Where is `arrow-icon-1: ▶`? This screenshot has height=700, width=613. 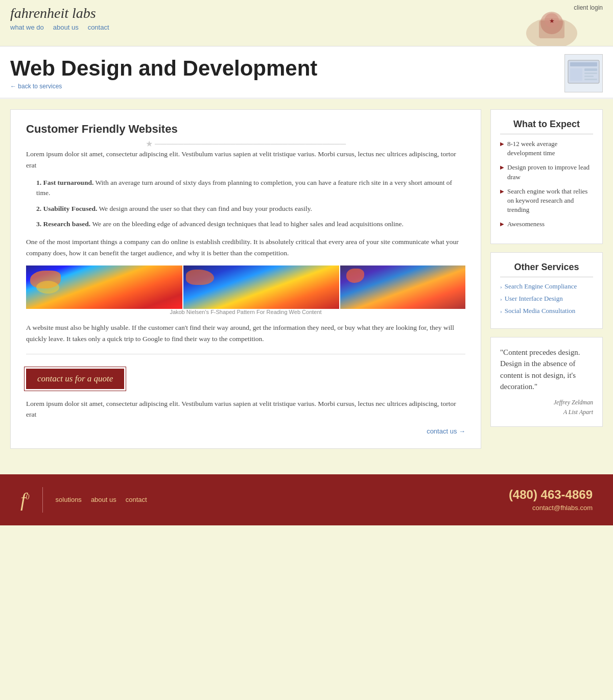
arrow-icon-1: ▶ is located at coordinates (502, 144).